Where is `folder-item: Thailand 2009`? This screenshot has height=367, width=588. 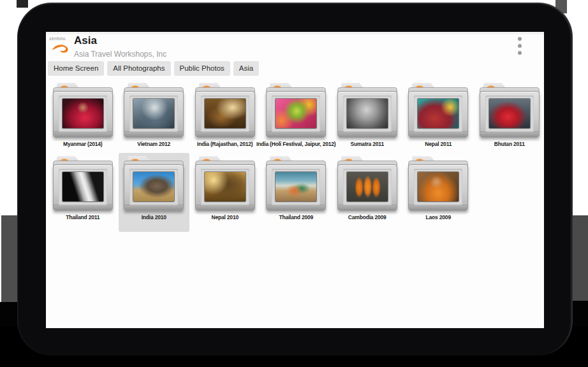 folder-item: Thailand 2009 is located at coordinates (297, 192).